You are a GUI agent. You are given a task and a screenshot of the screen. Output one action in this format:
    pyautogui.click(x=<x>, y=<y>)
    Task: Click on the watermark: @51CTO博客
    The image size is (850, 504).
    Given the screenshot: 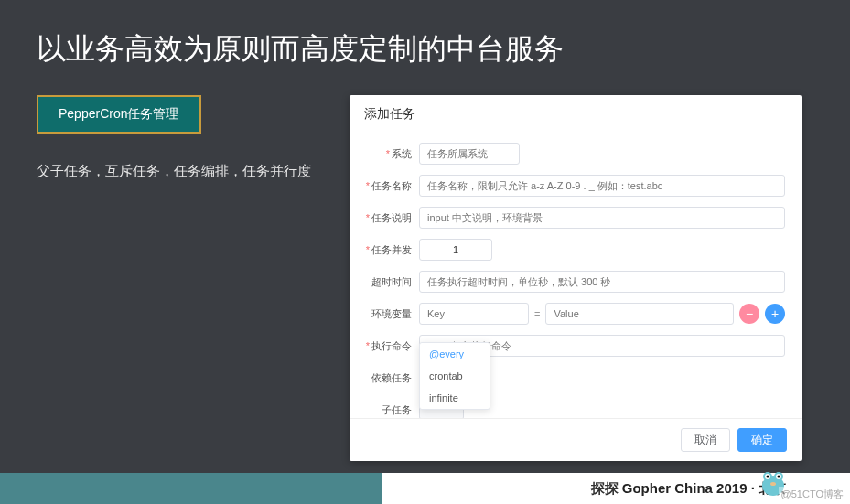 What is the action you would take?
    pyautogui.click(x=812, y=494)
    